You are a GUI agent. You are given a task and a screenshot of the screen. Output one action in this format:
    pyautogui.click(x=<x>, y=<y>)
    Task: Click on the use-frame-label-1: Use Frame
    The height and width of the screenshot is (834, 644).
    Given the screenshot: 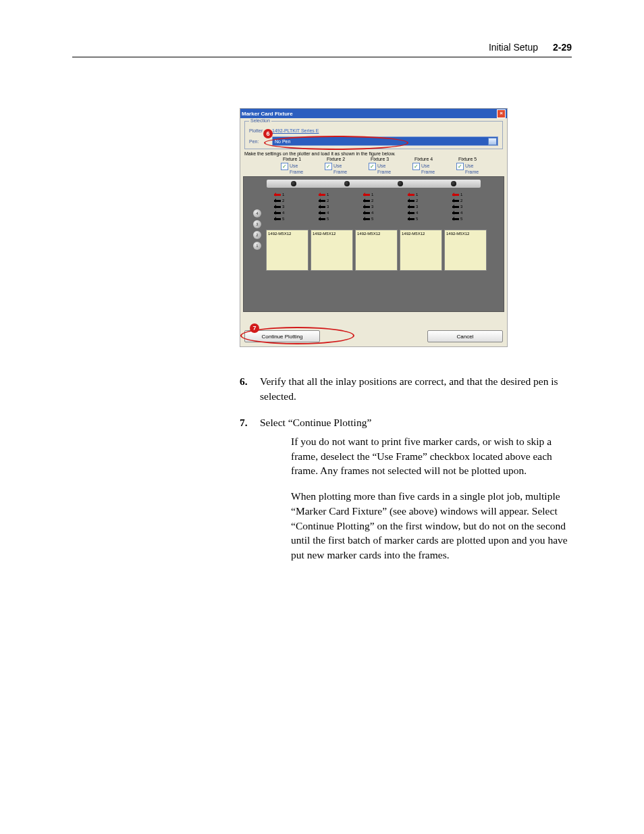 What is the action you would take?
    pyautogui.click(x=296, y=169)
    